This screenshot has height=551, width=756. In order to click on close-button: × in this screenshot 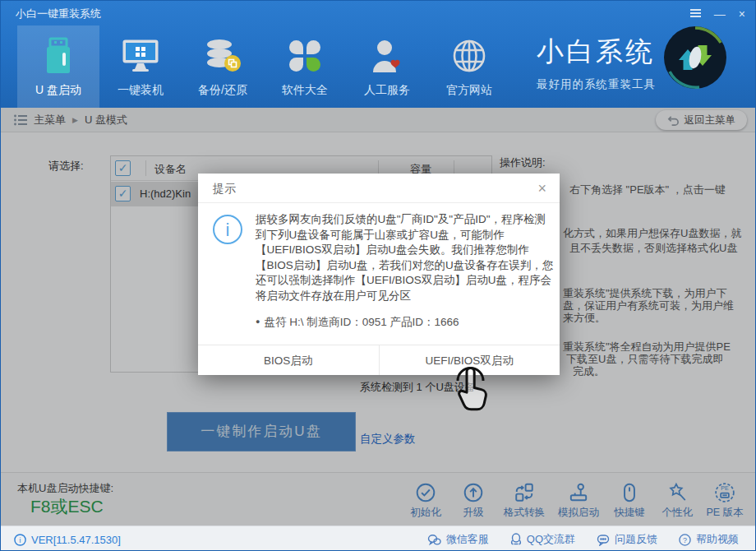, I will do `click(742, 14)`.